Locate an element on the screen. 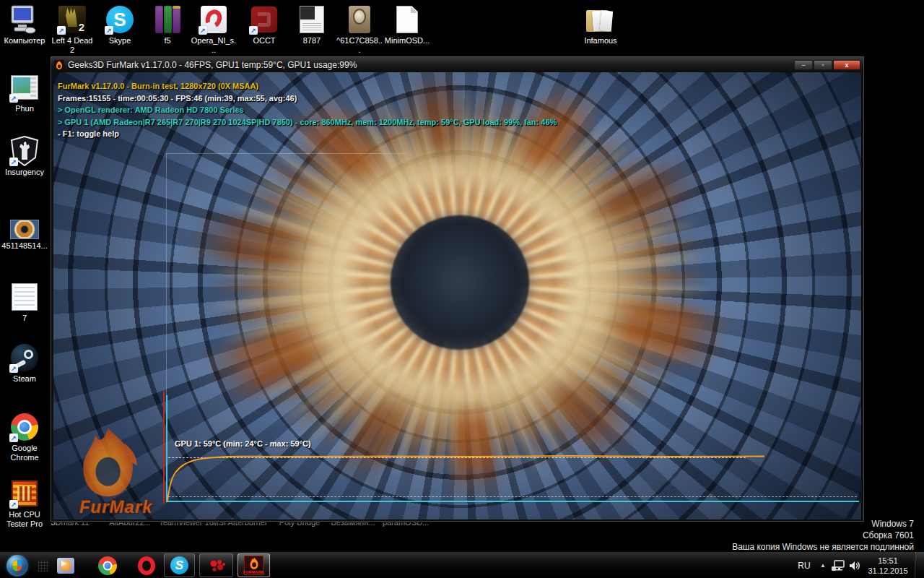 Image resolution: width=924 pixels, height=578 pixels. tray-date: 31.12.2015 is located at coordinates (888, 571).